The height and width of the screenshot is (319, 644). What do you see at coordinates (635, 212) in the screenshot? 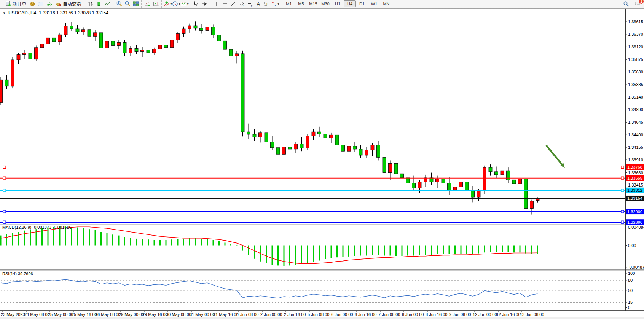
I see `price-level-tag-label: 1.32900` at bounding box center [635, 212].